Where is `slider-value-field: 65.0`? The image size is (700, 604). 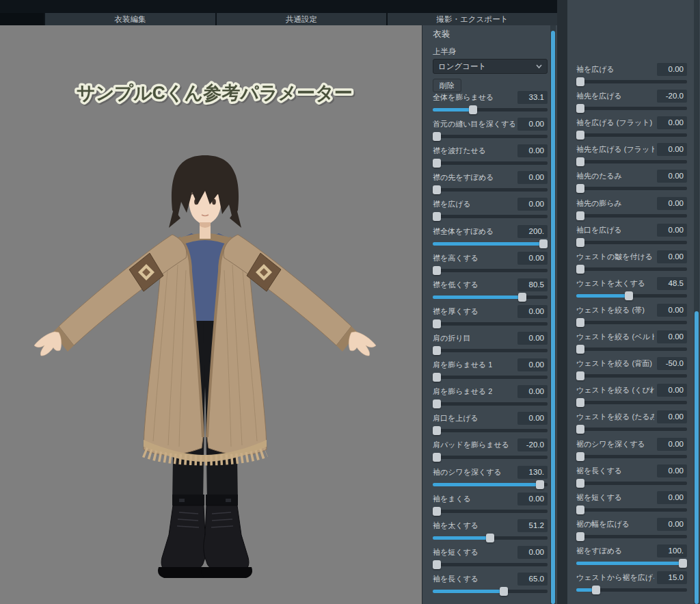
slider-value-field: 65.0 is located at coordinates (533, 579).